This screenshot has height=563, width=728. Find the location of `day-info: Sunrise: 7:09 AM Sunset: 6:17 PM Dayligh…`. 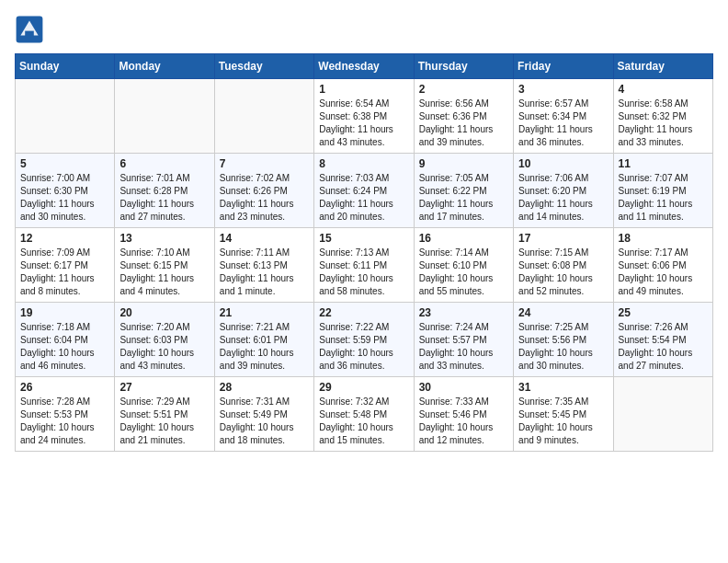

day-info: Sunrise: 7:09 AM Sunset: 6:17 PM Dayligh… is located at coordinates (64, 272).